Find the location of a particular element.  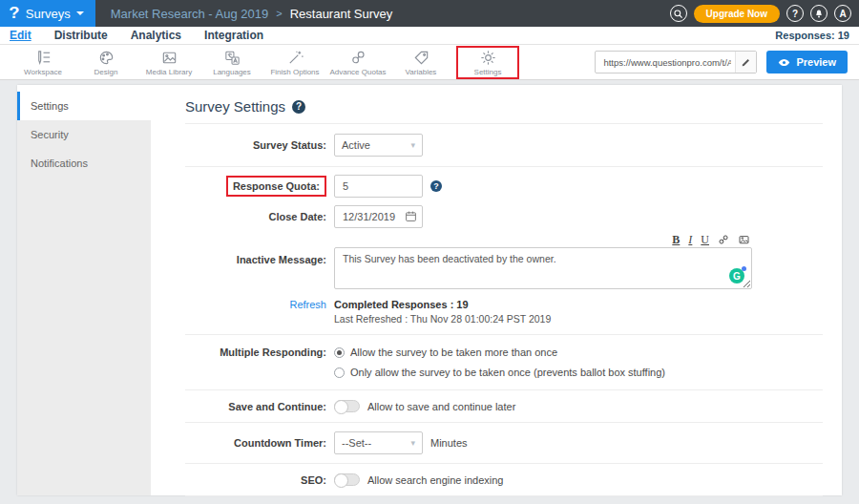

countdown-timer-label: Countdown Timer: is located at coordinates (256, 443).